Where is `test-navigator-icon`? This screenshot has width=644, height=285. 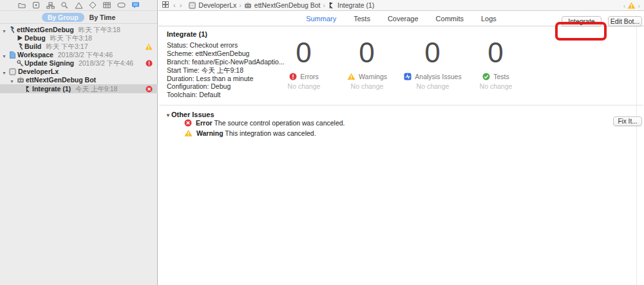 test-navigator-icon is located at coordinates (93, 5).